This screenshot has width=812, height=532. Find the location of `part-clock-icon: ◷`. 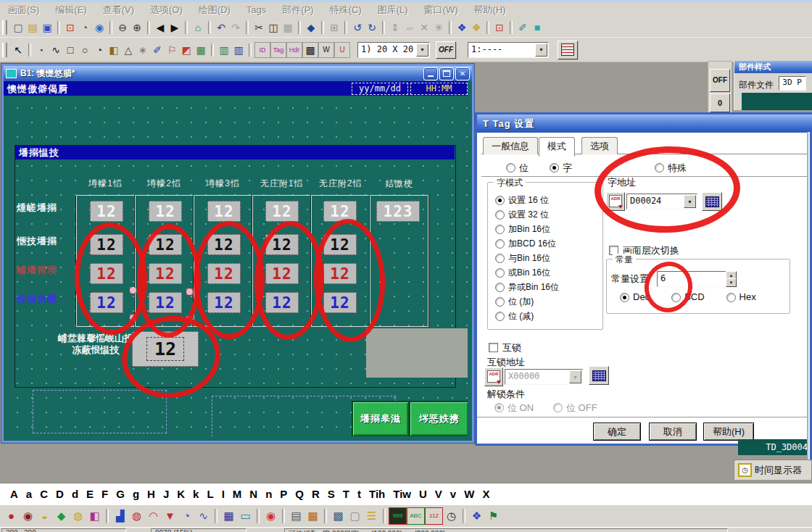

part-clock-icon: ◷ is located at coordinates (451, 516).